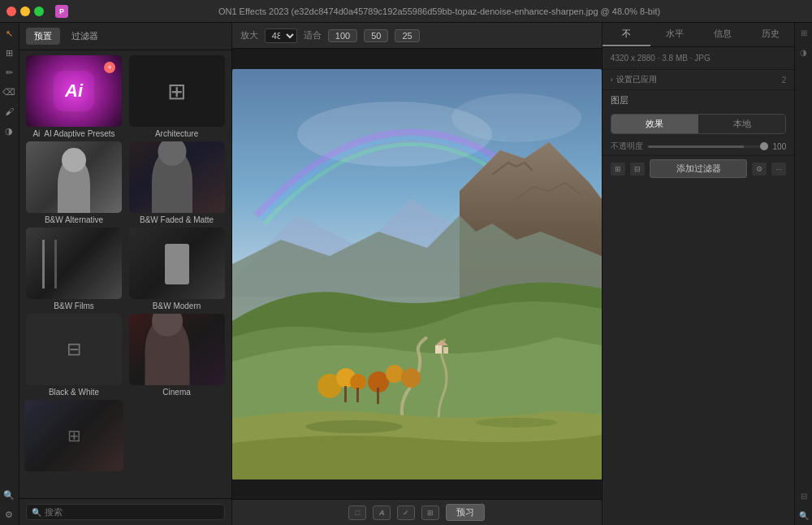 The image size is (812, 525). What do you see at coordinates (770, 34) in the screenshot?
I see `tab-history: 历史` at bounding box center [770, 34].